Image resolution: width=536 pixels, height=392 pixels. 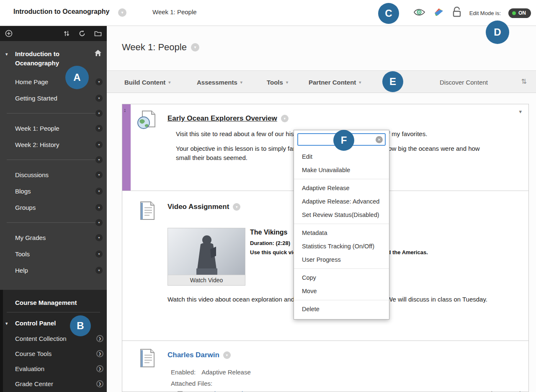 I want to click on sidebar-item-week1-people: Week 1: People ▾, so click(x=54, y=128).